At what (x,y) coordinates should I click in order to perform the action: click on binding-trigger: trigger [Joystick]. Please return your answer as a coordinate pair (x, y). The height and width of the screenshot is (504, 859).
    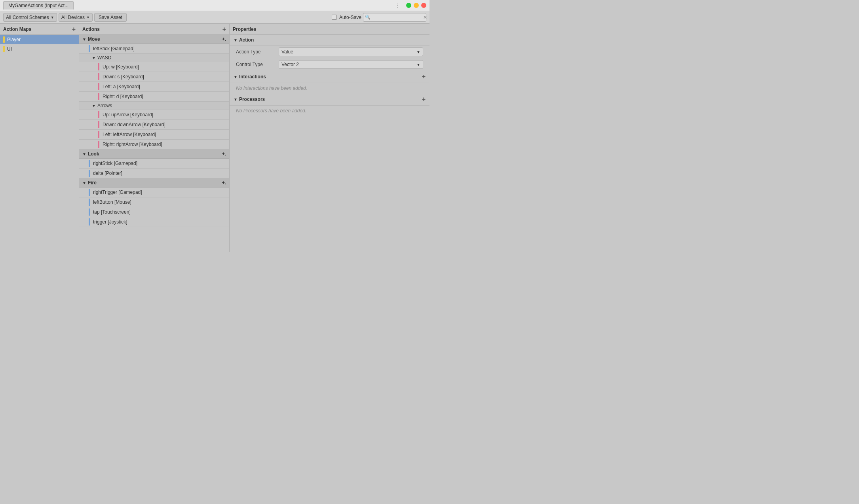
    Looking at the image, I should click on (154, 222).